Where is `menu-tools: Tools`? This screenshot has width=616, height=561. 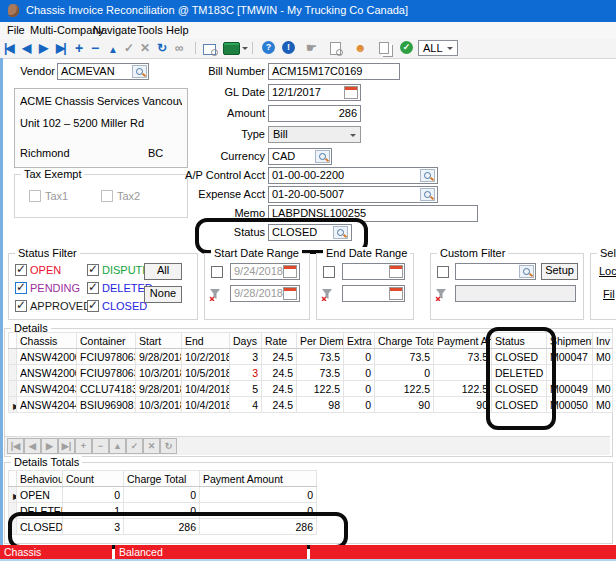 menu-tools: Tools is located at coordinates (150, 30).